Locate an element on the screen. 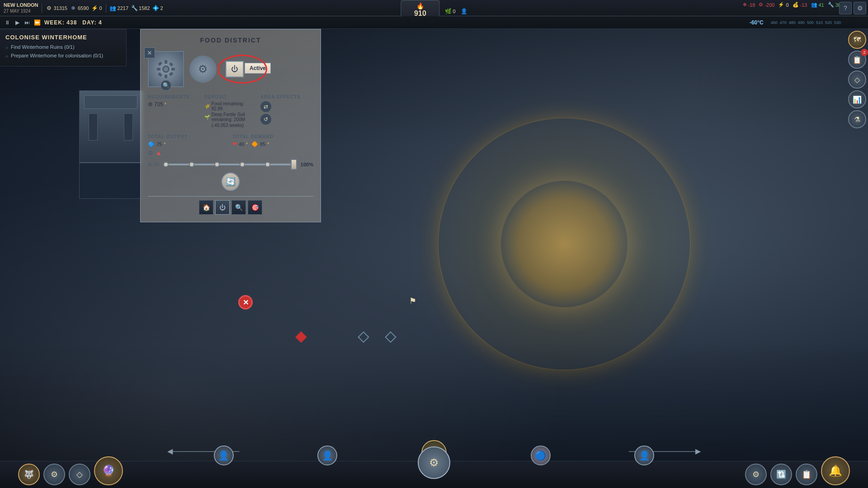 This screenshot has height=488, width=868. output-value-row: 🔷 75 * is located at coordinates (188, 144).